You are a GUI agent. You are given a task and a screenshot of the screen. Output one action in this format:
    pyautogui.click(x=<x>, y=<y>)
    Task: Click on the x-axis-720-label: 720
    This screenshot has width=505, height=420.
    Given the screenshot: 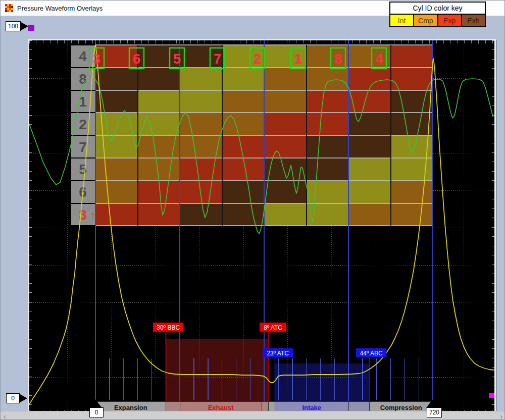 What is the action you would take?
    pyautogui.click(x=434, y=412)
    